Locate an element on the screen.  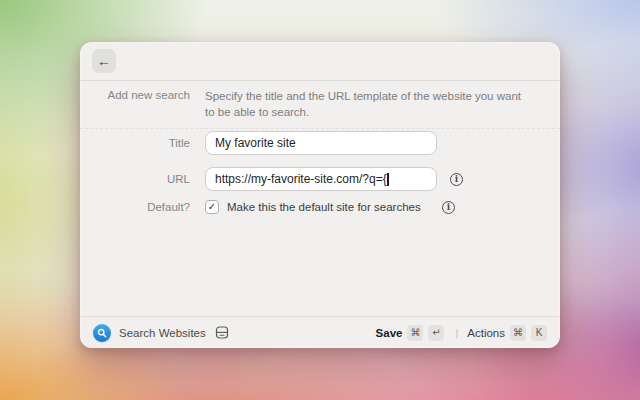
default-label: Default? is located at coordinates (135, 207).